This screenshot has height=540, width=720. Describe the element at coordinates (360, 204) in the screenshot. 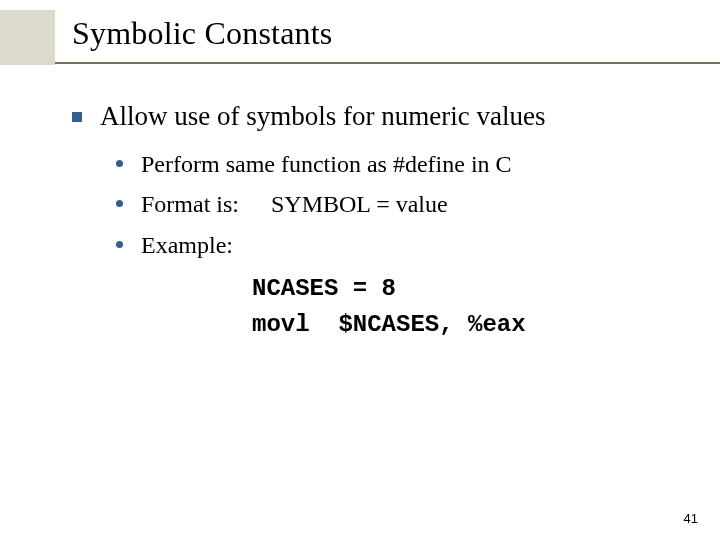

I see `format-value: SYMBOL = value` at that location.